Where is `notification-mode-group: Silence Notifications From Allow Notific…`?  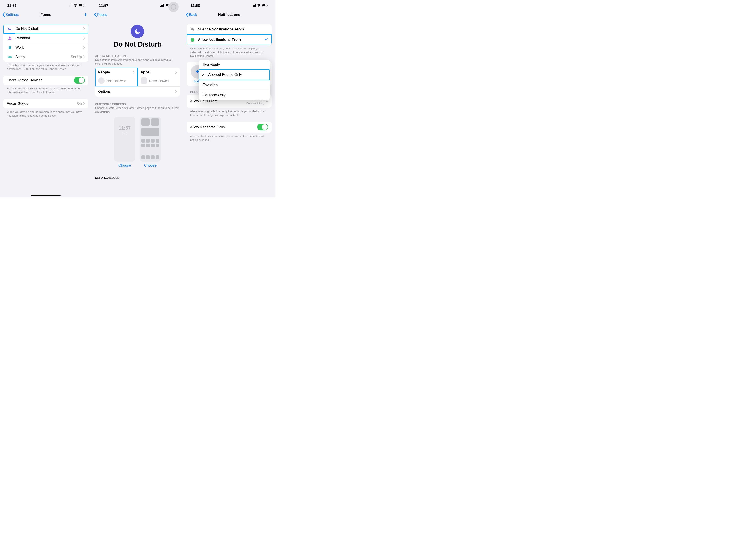
notification-mode-group: Silence Notifications From Allow Notific… is located at coordinates (229, 35).